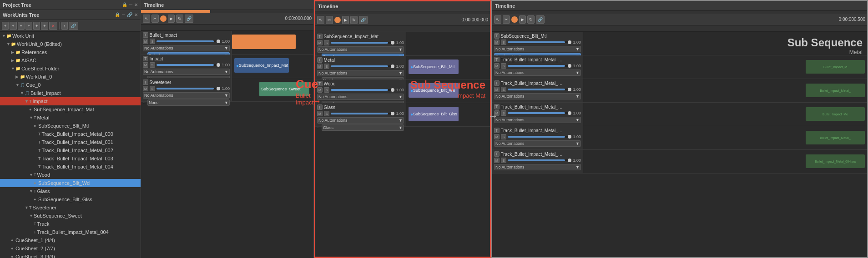 The width and height of the screenshot is (868, 258). I want to click on solo-btn-t004: S, so click(504, 160).